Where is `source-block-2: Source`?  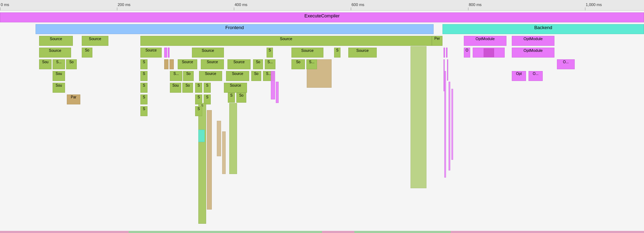
source-block-2: Source is located at coordinates (95, 41).